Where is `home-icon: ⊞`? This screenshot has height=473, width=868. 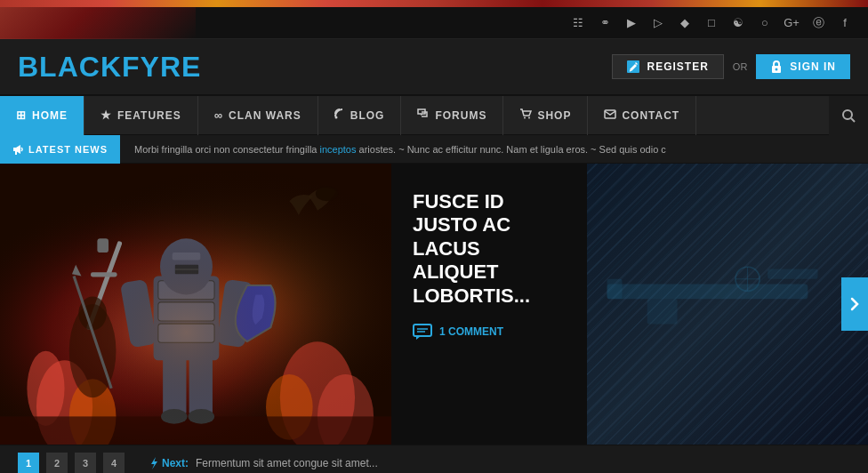
home-icon: ⊞ is located at coordinates (21, 116).